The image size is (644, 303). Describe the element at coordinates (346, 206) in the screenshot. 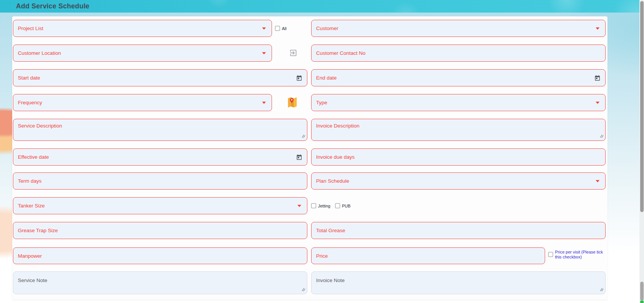

I see `pub-checkbox-label: PUB` at that location.